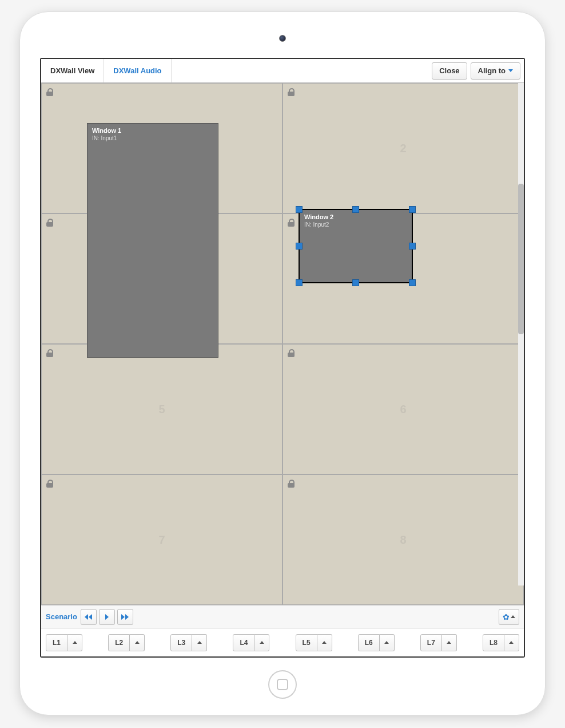  What do you see at coordinates (511, 71) in the screenshot?
I see `chevron-down-icon` at bounding box center [511, 71].